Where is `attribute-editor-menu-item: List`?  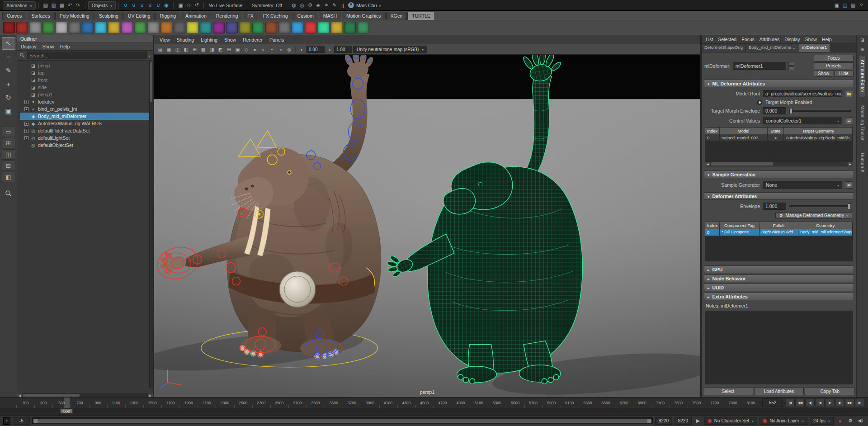
attribute-editor-menu-item: List is located at coordinates (709, 39).